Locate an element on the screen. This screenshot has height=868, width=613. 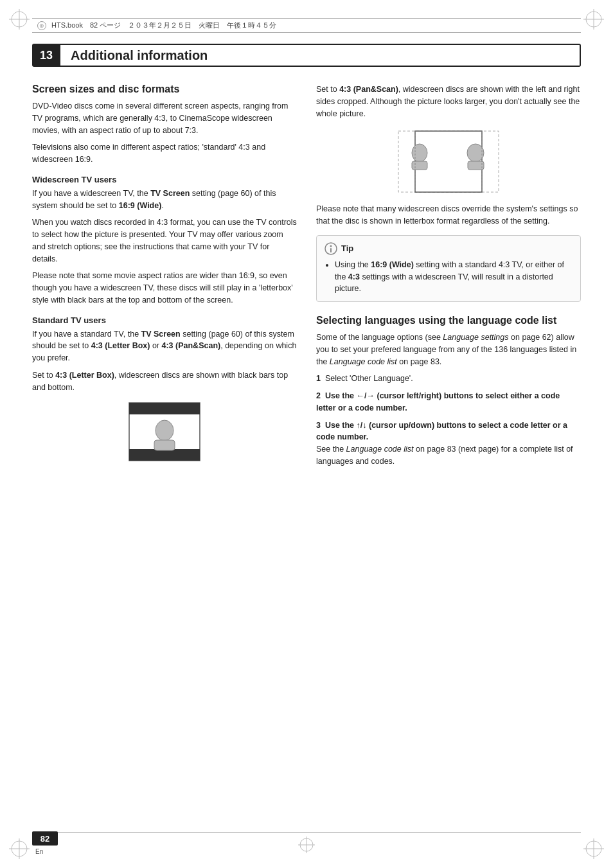
tip-icon is located at coordinates (331, 249).